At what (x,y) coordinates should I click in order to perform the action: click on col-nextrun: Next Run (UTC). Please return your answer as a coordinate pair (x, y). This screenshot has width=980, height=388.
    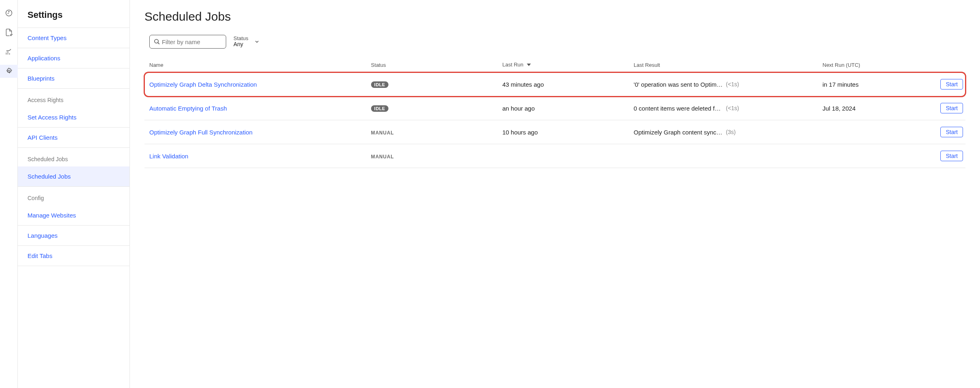
    Looking at the image, I should click on (871, 66).